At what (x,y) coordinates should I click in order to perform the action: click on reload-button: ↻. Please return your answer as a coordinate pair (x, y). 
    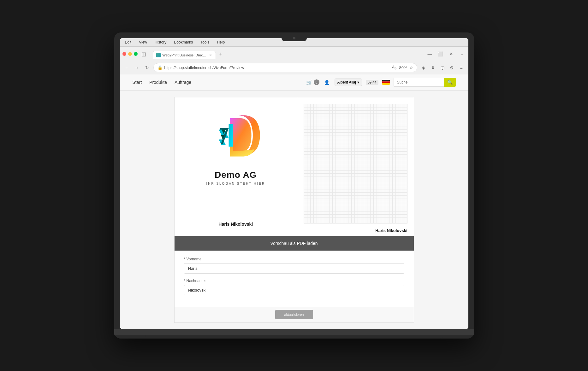
    Looking at the image, I should click on (147, 68).